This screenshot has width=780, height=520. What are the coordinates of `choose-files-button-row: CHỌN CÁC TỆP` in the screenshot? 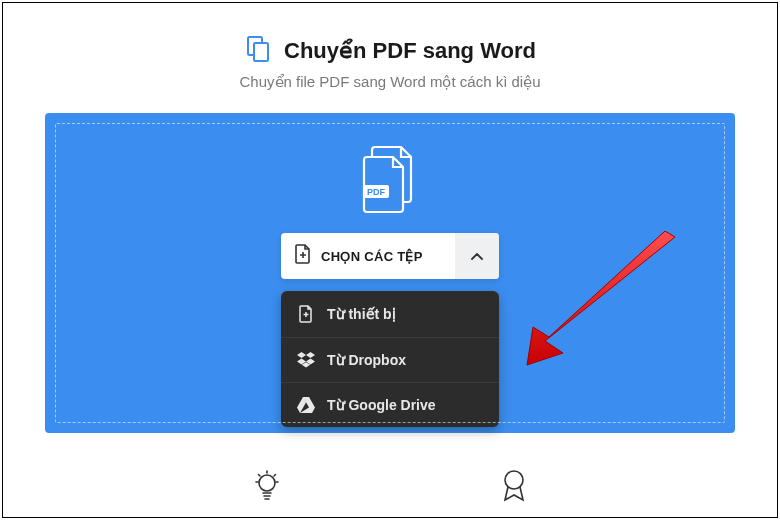 It's located at (390, 256).